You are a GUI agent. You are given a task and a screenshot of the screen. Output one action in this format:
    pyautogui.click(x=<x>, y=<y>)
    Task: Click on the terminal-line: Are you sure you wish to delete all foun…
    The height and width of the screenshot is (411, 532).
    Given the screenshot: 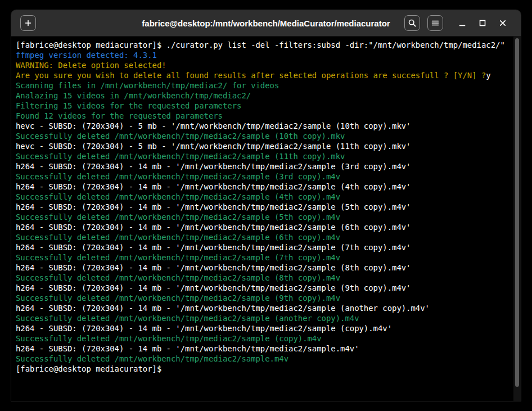 What is the action you would take?
    pyautogui.click(x=268, y=75)
    